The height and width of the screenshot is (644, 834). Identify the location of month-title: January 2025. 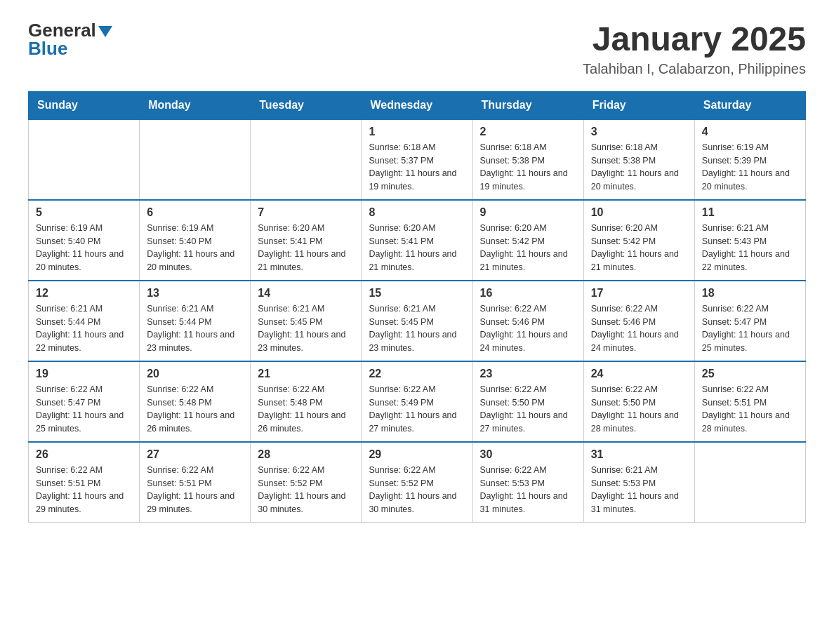
(694, 39).